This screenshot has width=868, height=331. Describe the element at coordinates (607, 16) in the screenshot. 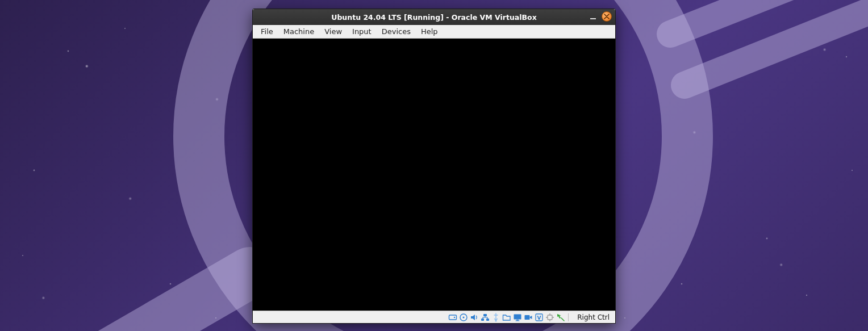

I see `close-button` at that location.